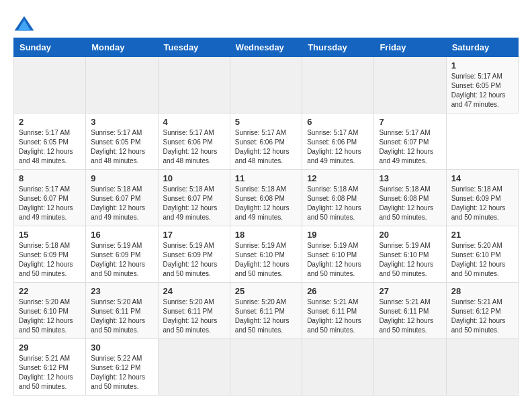 This screenshot has width=532, height=411. I want to click on logo, so click(26, 24).